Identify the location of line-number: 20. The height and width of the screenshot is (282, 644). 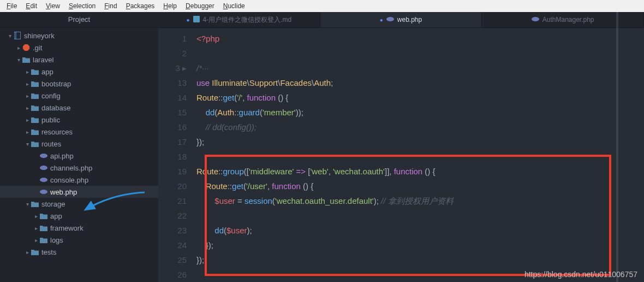
(172, 186).